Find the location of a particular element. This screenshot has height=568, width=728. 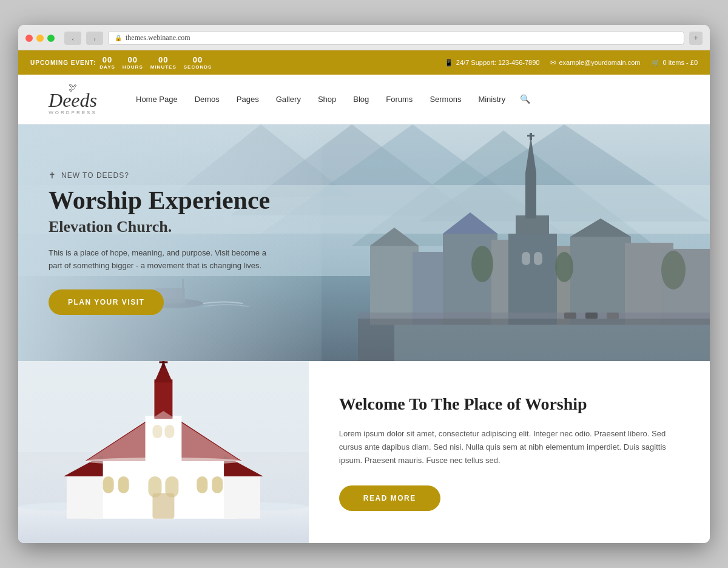

hero-subtitle: Elevation Church. is located at coordinates (159, 227).